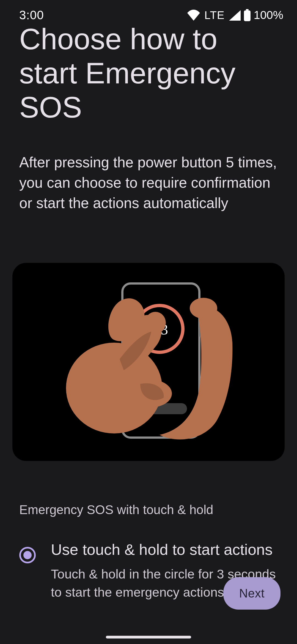  What do you see at coordinates (268, 15) in the screenshot?
I see `battery-percent: 100%` at bounding box center [268, 15].